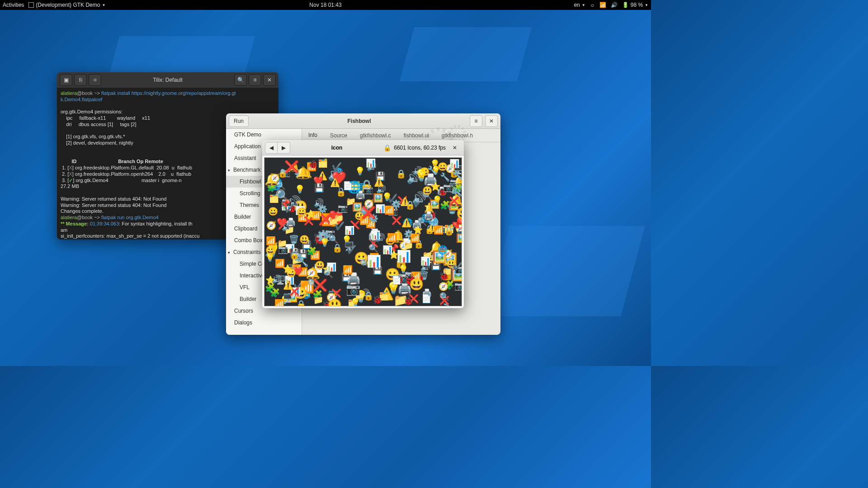 The height and width of the screenshot is (488, 868). I want to click on fishbowl-icon: ⭐, so click(418, 230).